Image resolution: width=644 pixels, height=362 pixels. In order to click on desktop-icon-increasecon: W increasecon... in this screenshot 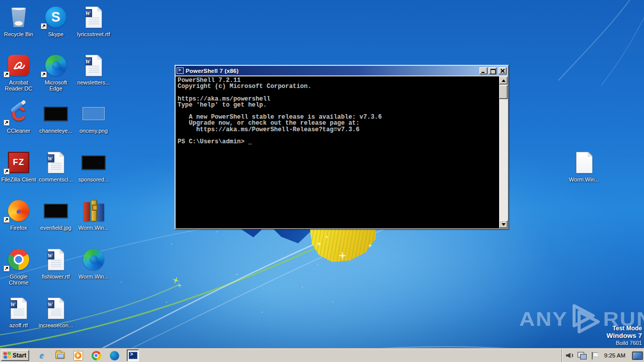, I will do `click(56, 312)`.